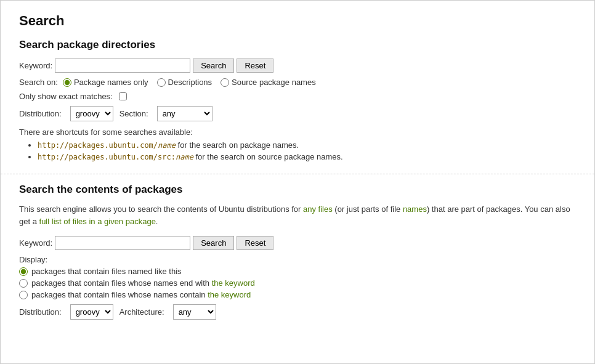 The width and height of the screenshot is (595, 364). Describe the element at coordinates (92, 113) in the screenshot. I see `distribution-select-1: groovy focal bionic xenial` at that location.